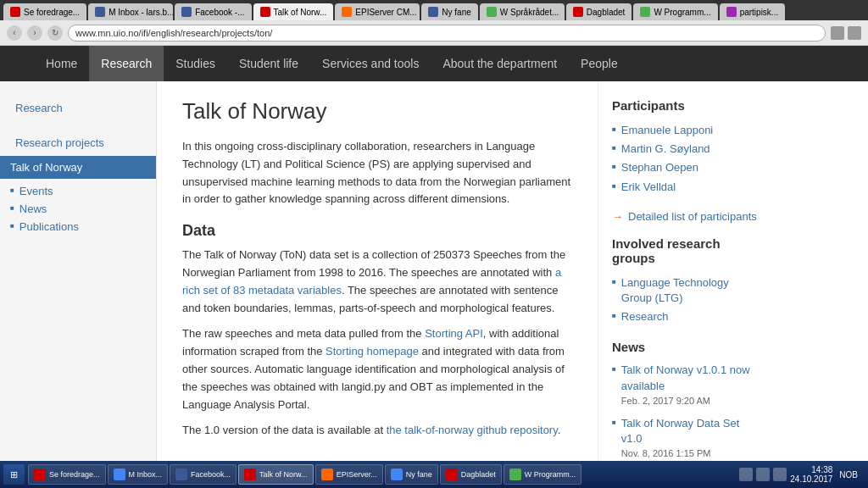 Image resolution: width=868 pixels, height=488 pixels. Describe the element at coordinates (687, 105) in the screenshot. I see `participants-heading: Participants` at that location.